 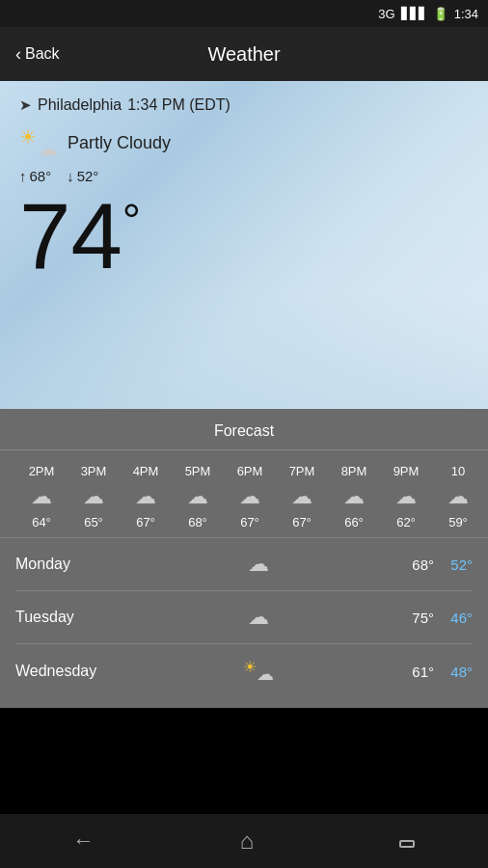 What do you see at coordinates (73, 671) in the screenshot?
I see `daily-day: Wednesday` at bounding box center [73, 671].